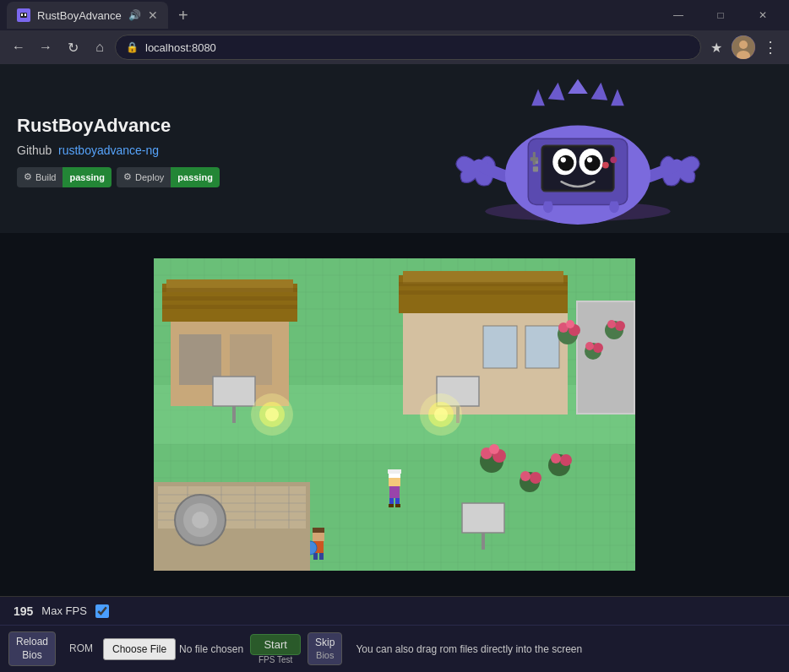 This screenshot has width=789, height=672. What do you see at coordinates (578, 149) in the screenshot?
I see `mascot-container` at bounding box center [578, 149].